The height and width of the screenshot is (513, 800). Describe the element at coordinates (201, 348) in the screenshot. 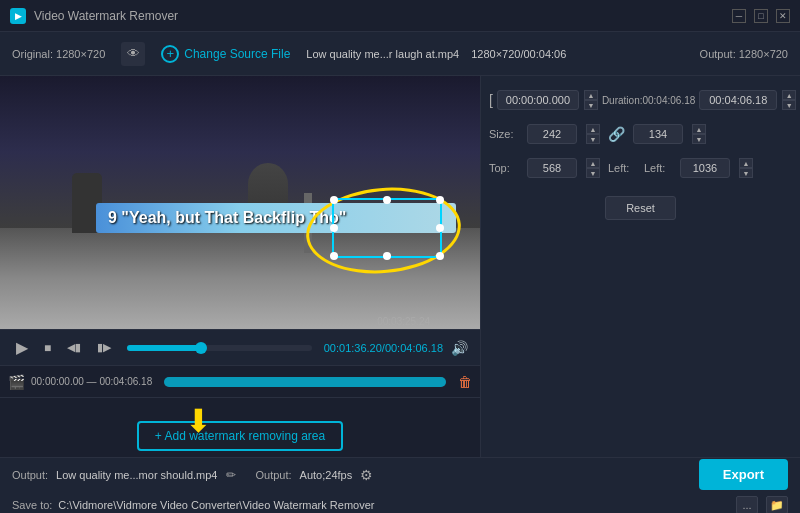

I see `progress-thumb` at that location.